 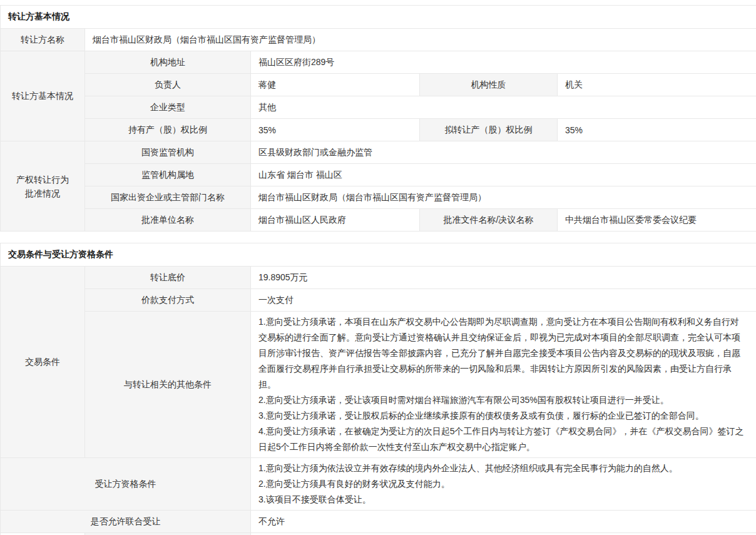 I want to click on org-address-label: 机构地址, so click(x=168, y=63).